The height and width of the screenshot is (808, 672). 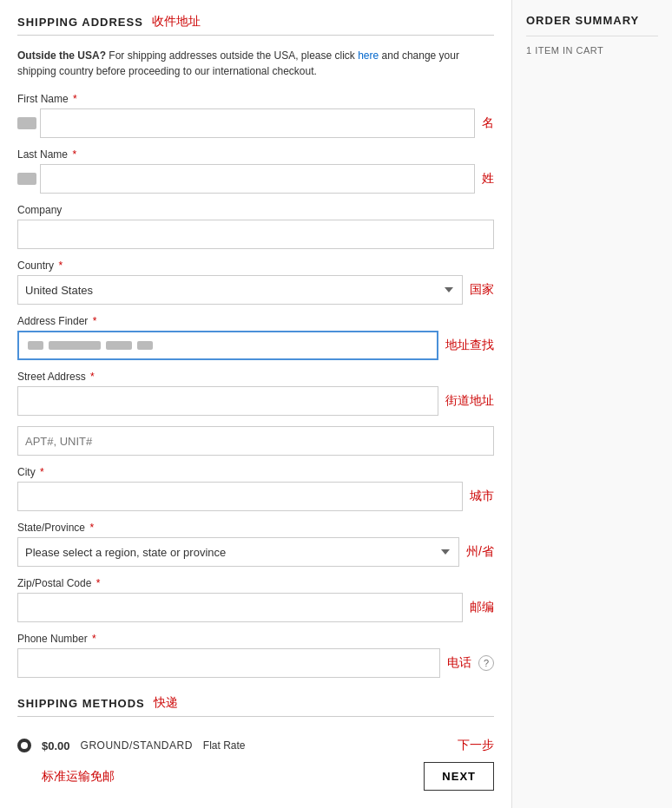 I want to click on zip-postal-label: Zip/Postal Code *, so click(x=255, y=583).